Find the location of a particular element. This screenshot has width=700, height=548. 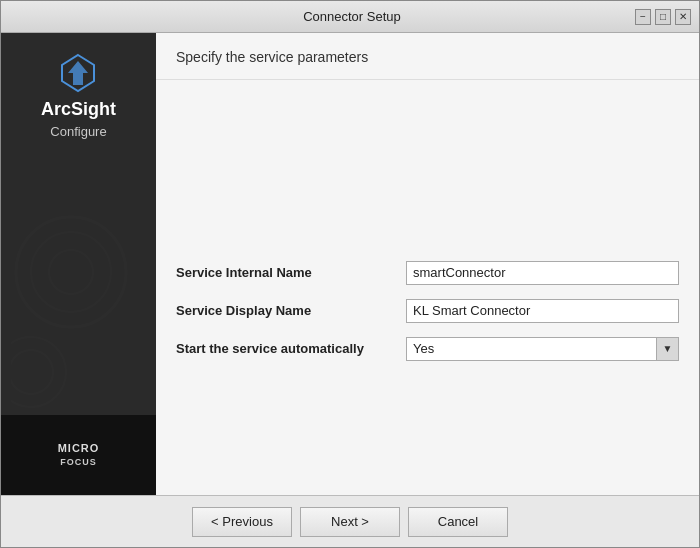

button-bar: < Previous Next > Cancel is located at coordinates (350, 521).